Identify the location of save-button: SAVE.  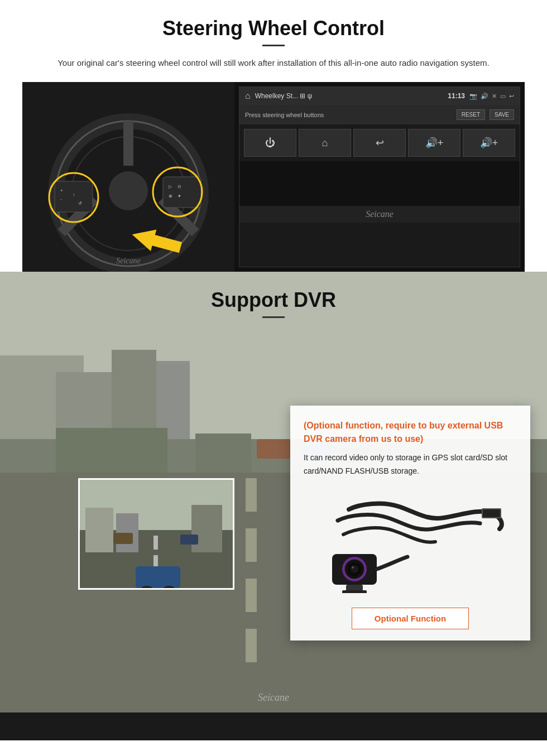
(502, 115).